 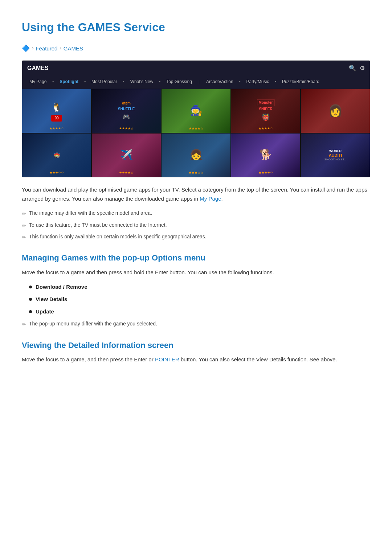 I want to click on section1-body: Move the focus to a game and then press …, so click(x=196, y=273).